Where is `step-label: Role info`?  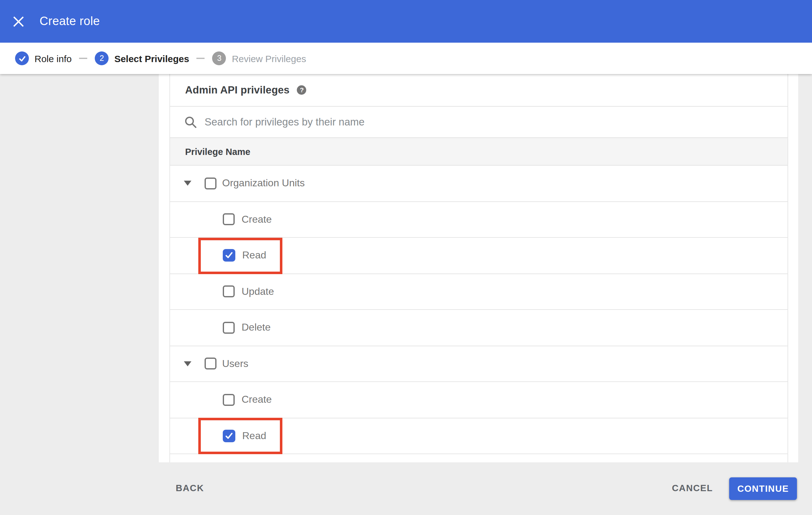 step-label: Role info is located at coordinates (53, 58).